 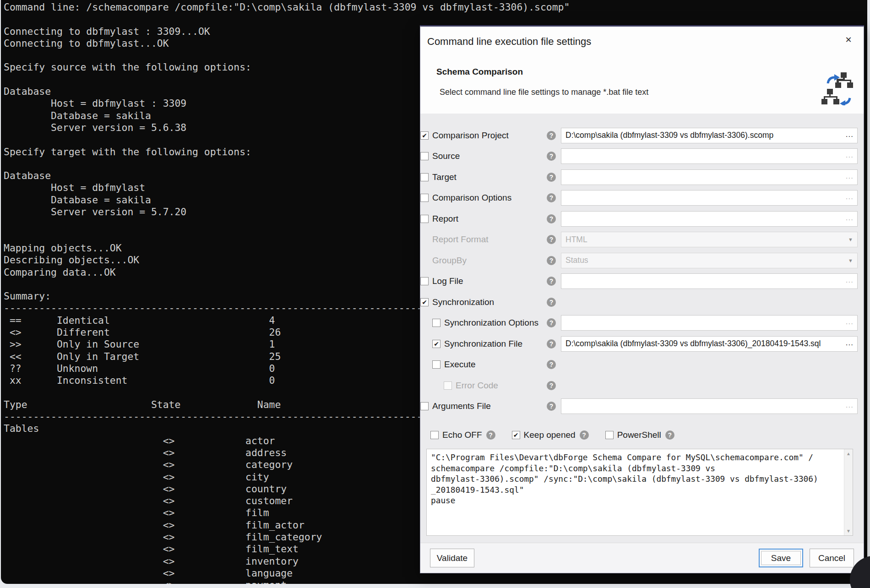 I want to click on comparison-options-checkbox, so click(x=424, y=198).